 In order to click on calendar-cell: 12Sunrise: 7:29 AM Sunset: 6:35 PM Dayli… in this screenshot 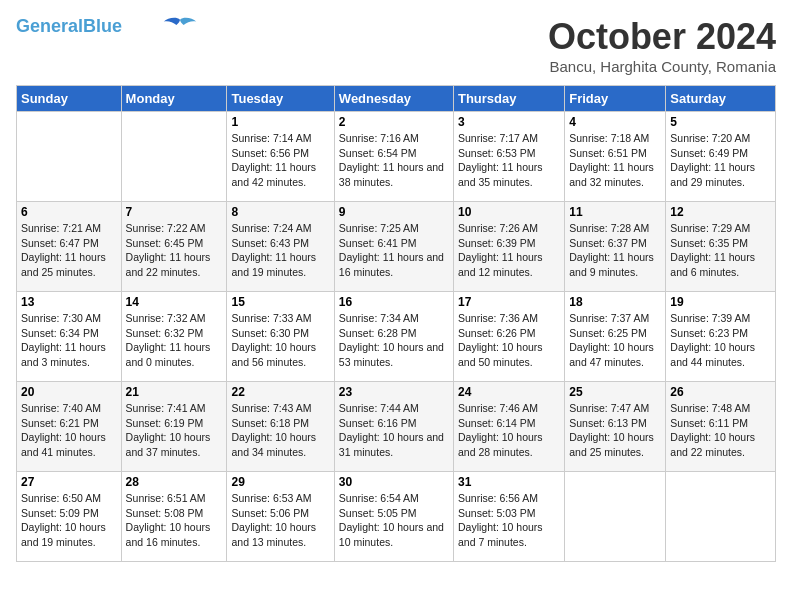, I will do `click(721, 247)`.